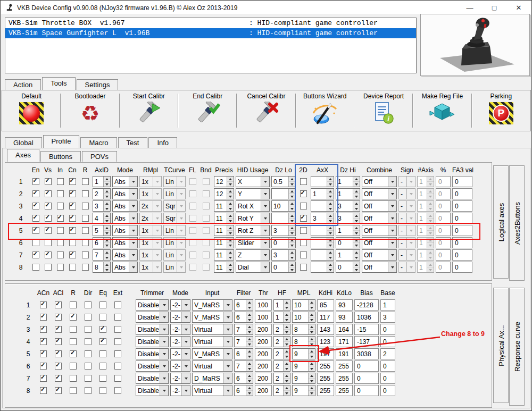 This screenshot has height=411, width=532. Describe the element at coordinates (23, 85) in the screenshot. I see `tab-action: Action` at that location.